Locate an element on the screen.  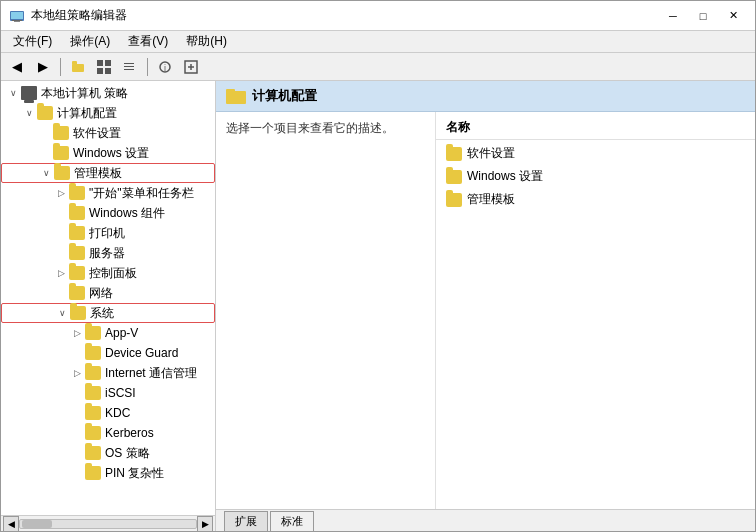
menu-help: 帮助(H) is located at coordinates (206, 42).